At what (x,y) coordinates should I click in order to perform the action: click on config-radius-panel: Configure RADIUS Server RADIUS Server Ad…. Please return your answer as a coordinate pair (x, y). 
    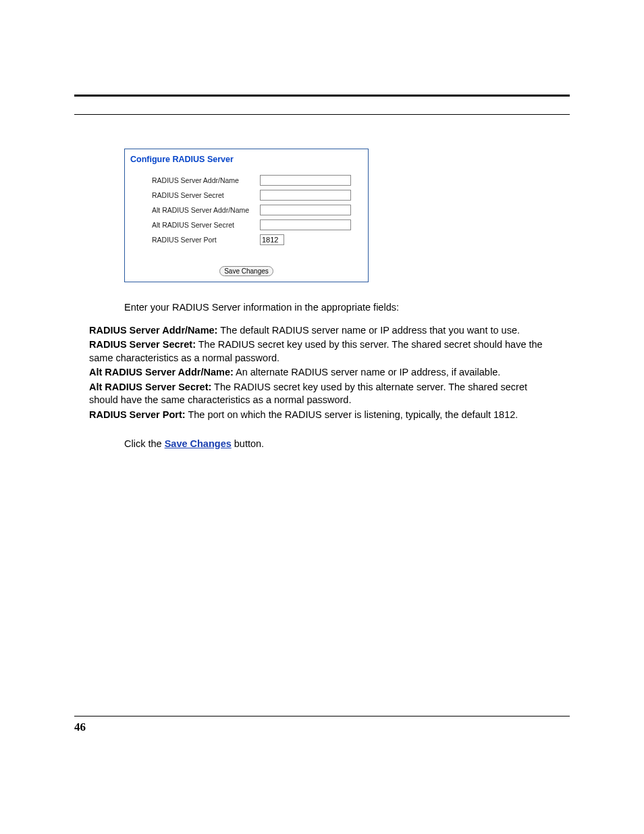
    Looking at the image, I should click on (246, 215).